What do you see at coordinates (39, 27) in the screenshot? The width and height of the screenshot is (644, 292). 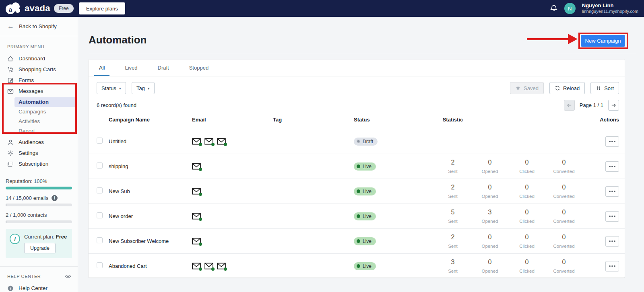 I see `back-to-shopify-link: ← Back to Shopify` at bounding box center [39, 27].